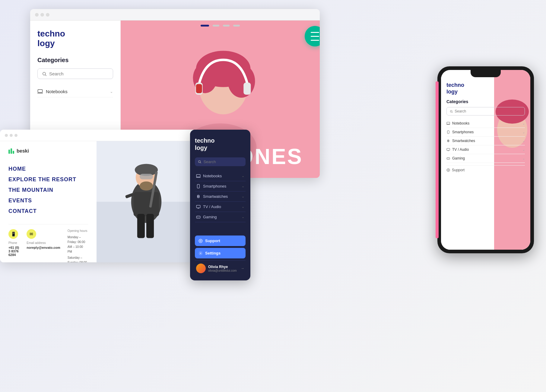  Describe the element at coordinates (43, 243) in the screenshot. I see `email-label: Email address` at that location.